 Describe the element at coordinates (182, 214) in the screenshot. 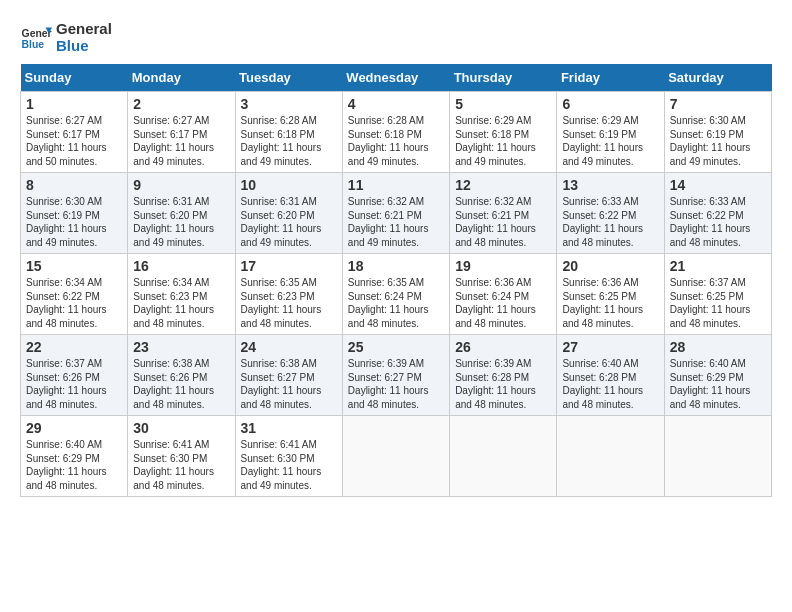

I see `calendar-cell: 9Sunrise: 6:31 AMSunset: 6:20 PMDaylight…` at that location.